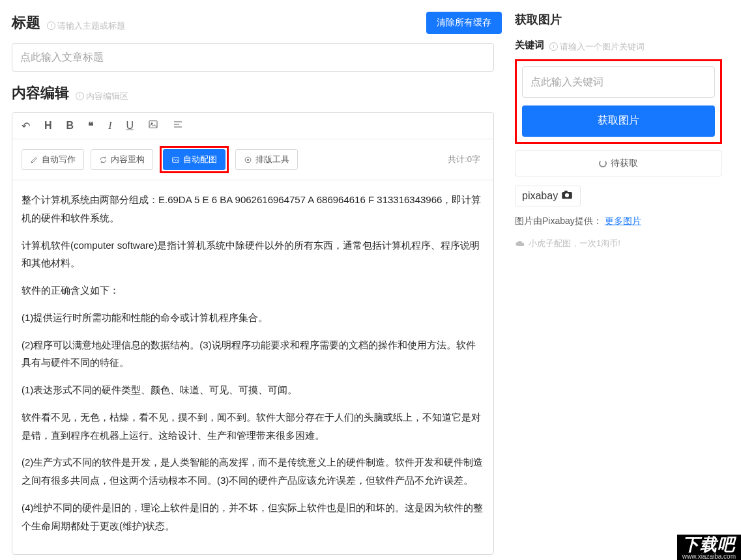 The width and height of the screenshot is (741, 560). I want to click on heading-icon: H, so click(48, 126).